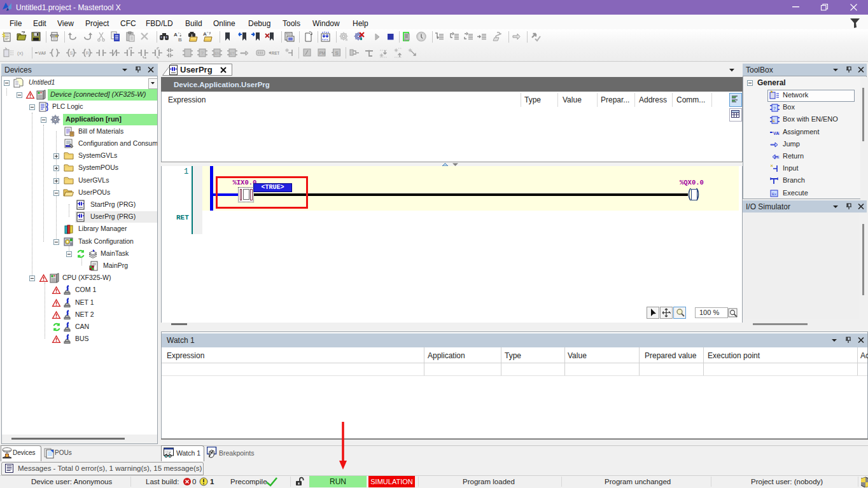 This screenshot has width=868, height=488. I want to click on svg-text: EN, so click(217, 53).